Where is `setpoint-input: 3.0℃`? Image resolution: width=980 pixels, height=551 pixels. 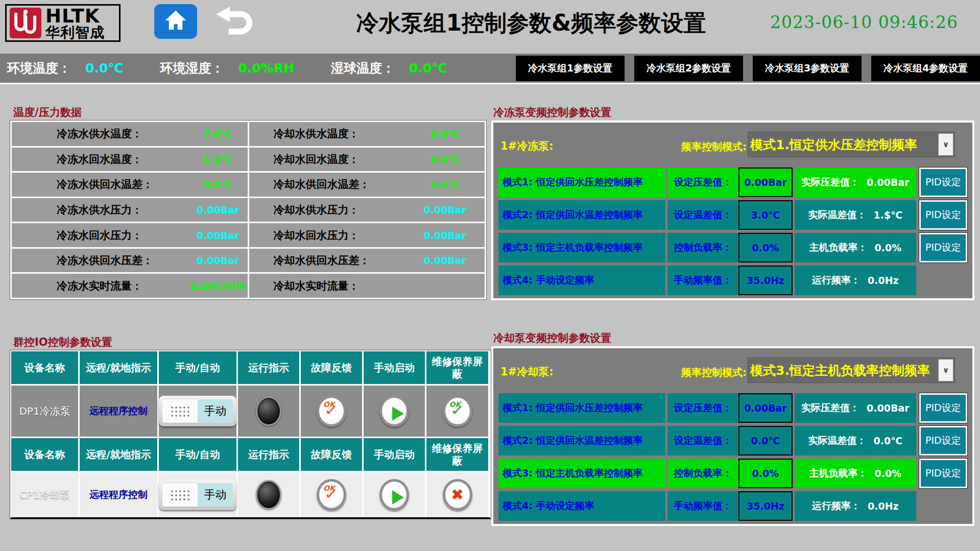 setpoint-input: 3.0℃ is located at coordinates (766, 215).